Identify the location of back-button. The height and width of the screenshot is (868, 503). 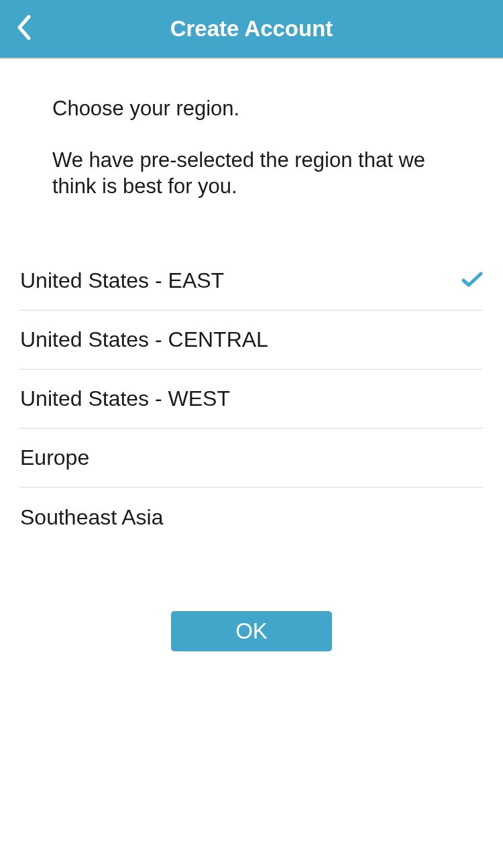
(24, 29).